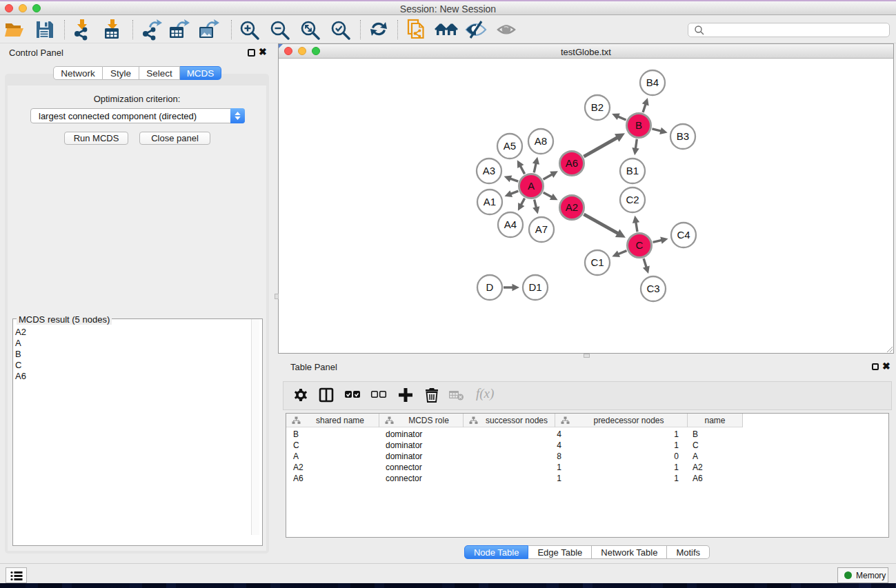 This screenshot has height=588, width=896. What do you see at coordinates (653, 288) in the screenshot?
I see `svg-text: C3` at bounding box center [653, 288].